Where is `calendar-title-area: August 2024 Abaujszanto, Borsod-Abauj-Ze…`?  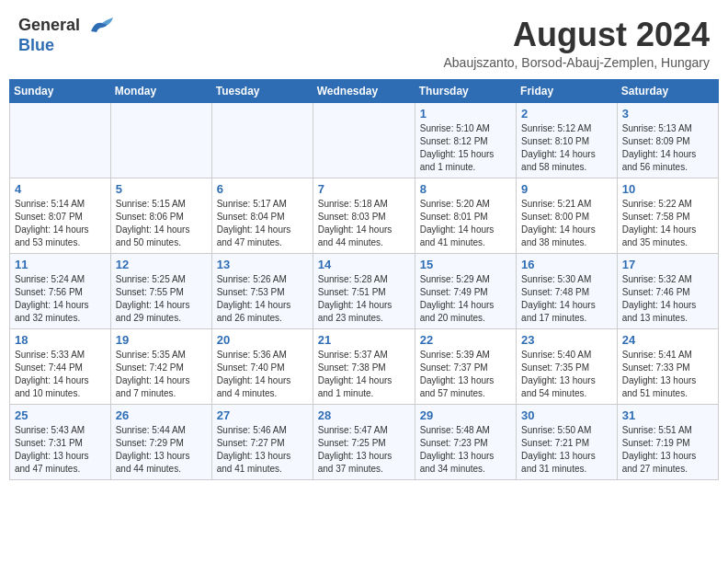 calendar-title-area: August 2024 Abaujszanto, Borsod-Abauj-Ze… is located at coordinates (577, 43).